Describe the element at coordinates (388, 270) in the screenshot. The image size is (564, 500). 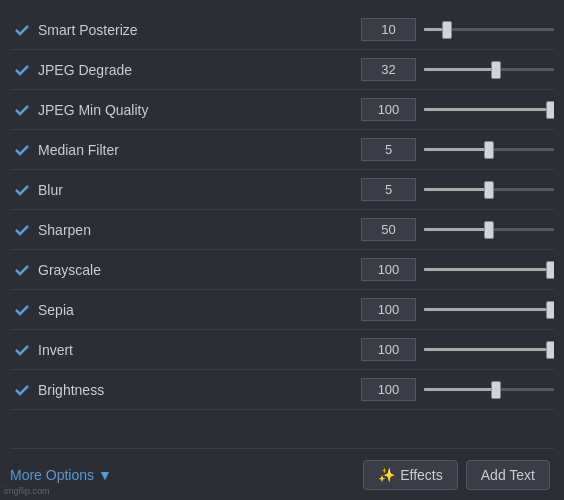
I see `effect-value-grayscale` at that location.